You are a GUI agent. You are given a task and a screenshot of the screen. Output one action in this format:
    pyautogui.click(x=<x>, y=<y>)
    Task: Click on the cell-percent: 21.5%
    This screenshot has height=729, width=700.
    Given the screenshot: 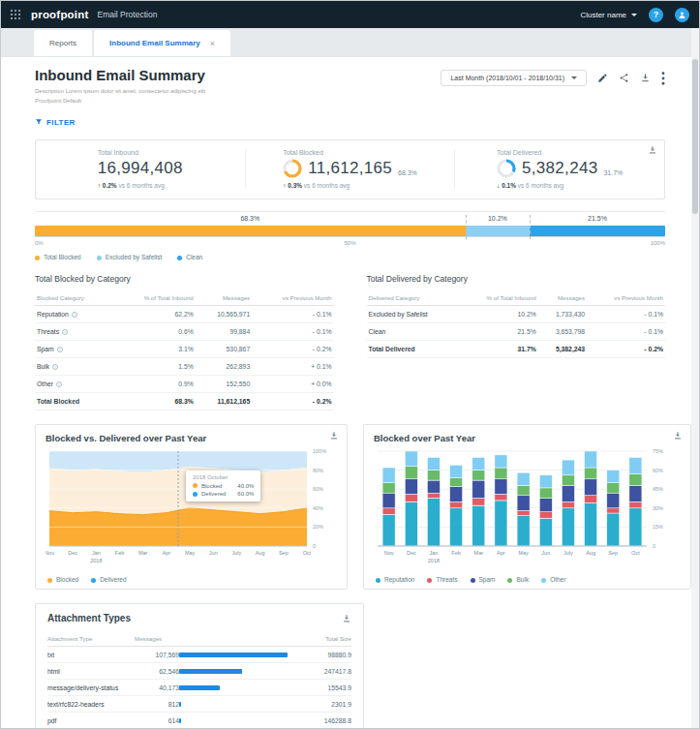 What is the action you would take?
    pyautogui.click(x=500, y=332)
    